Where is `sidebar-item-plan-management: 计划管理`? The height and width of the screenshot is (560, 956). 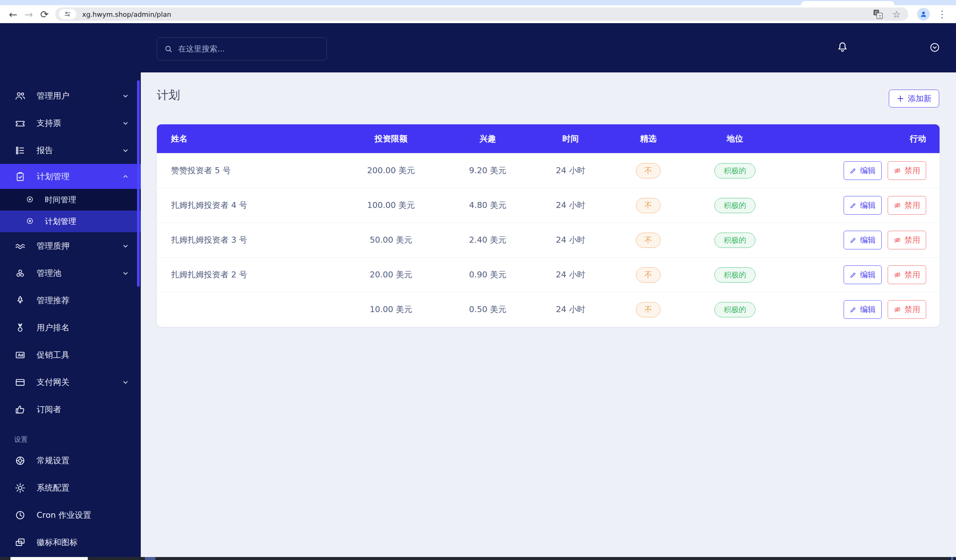 sidebar-item-plan-management: 计划管理 is located at coordinates (71, 176).